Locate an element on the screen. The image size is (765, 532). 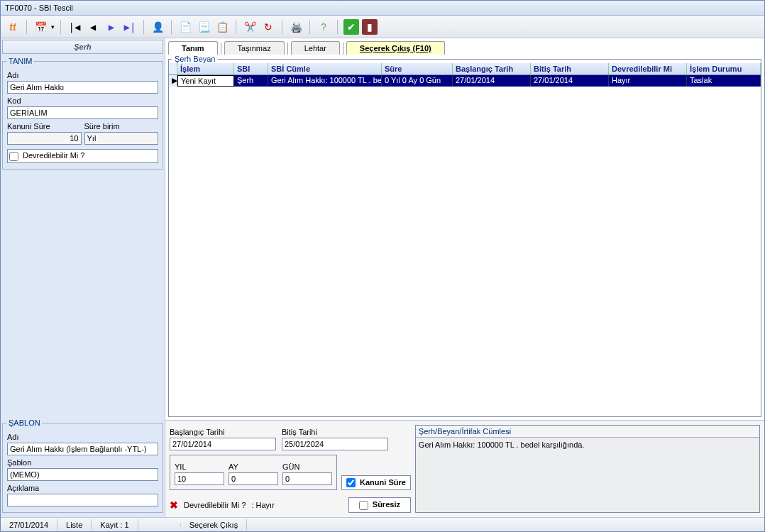
prev-icon: ◀ is located at coordinates (93, 27).